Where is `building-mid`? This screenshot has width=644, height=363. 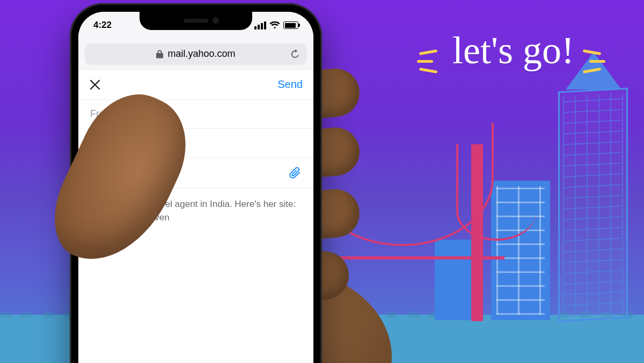 building-mid is located at coordinates (521, 250).